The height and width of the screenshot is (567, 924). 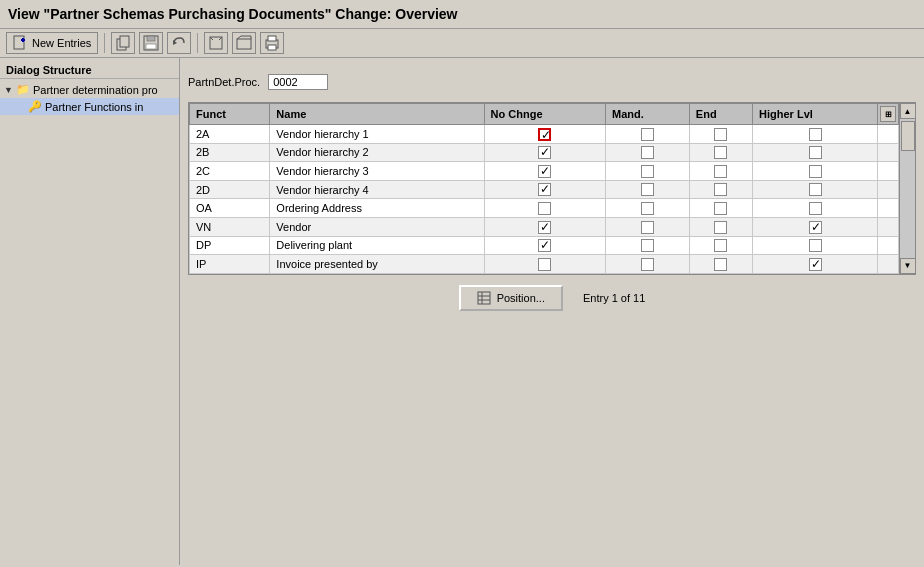 What do you see at coordinates (377, 134) in the screenshot?
I see `cell-name: Vendor hierarchy 1` at bounding box center [377, 134].